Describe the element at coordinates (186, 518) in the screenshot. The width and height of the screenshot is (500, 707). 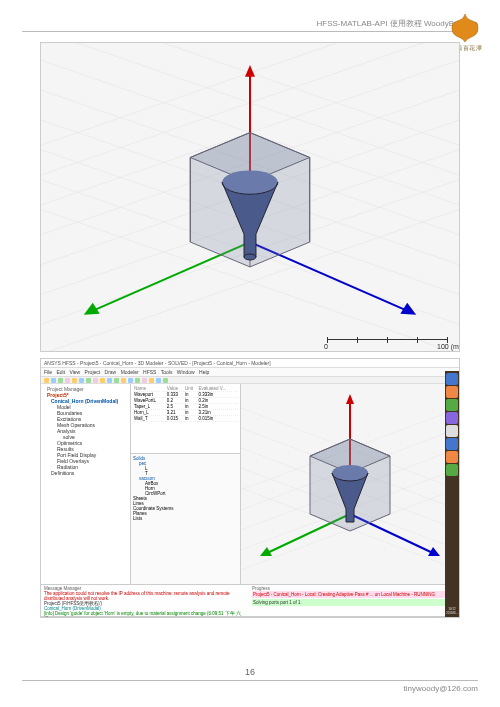
I see `list-item: Lists` at that location.